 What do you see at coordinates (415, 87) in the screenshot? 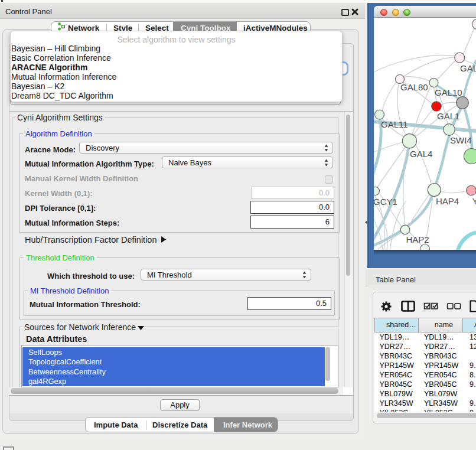
I see `svg-text: GAL80` at bounding box center [415, 87].